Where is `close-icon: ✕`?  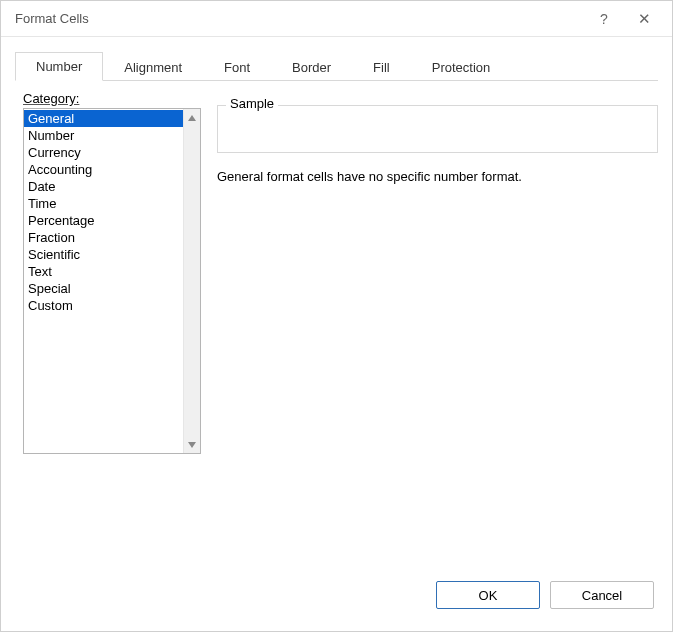 close-icon: ✕ is located at coordinates (644, 19).